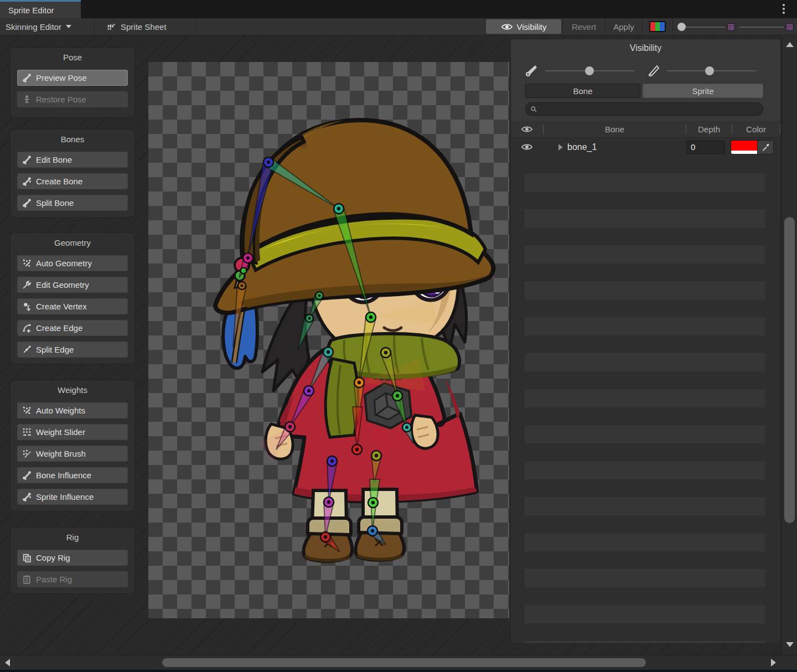 The image size is (797, 672). Describe the element at coordinates (73, 579) in the screenshot. I see `paste-rig-button: Paste Rig` at that location.